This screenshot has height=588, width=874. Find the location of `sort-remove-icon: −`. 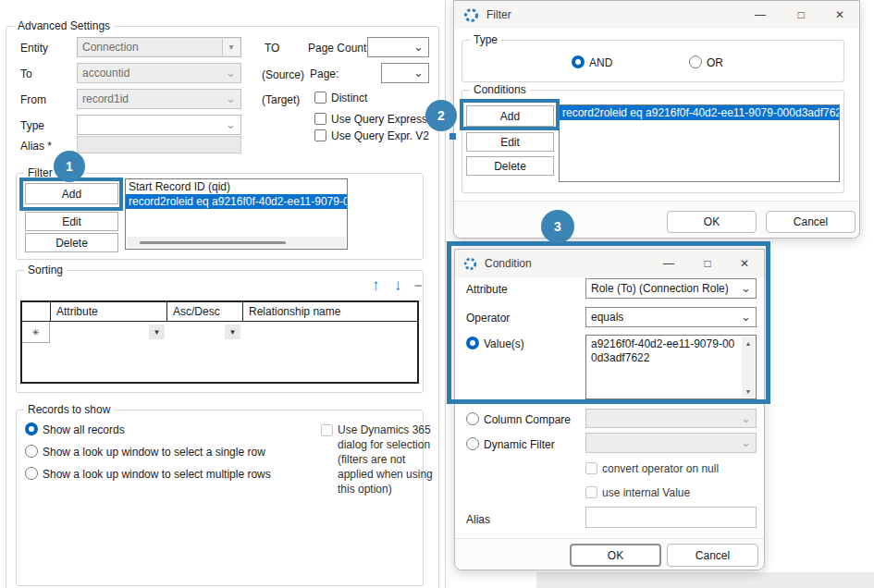

sort-remove-icon: − is located at coordinates (418, 285).